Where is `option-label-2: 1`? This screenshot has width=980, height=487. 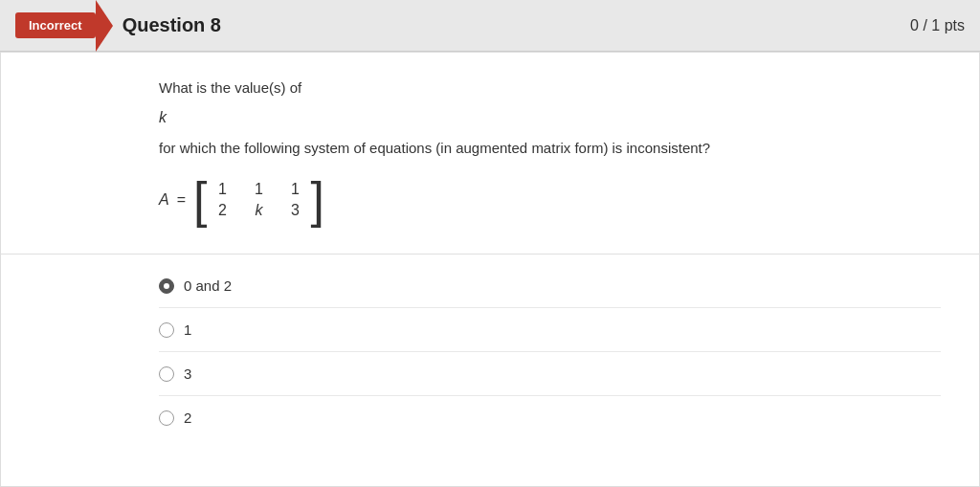
option-label-2: 1 is located at coordinates (188, 329).